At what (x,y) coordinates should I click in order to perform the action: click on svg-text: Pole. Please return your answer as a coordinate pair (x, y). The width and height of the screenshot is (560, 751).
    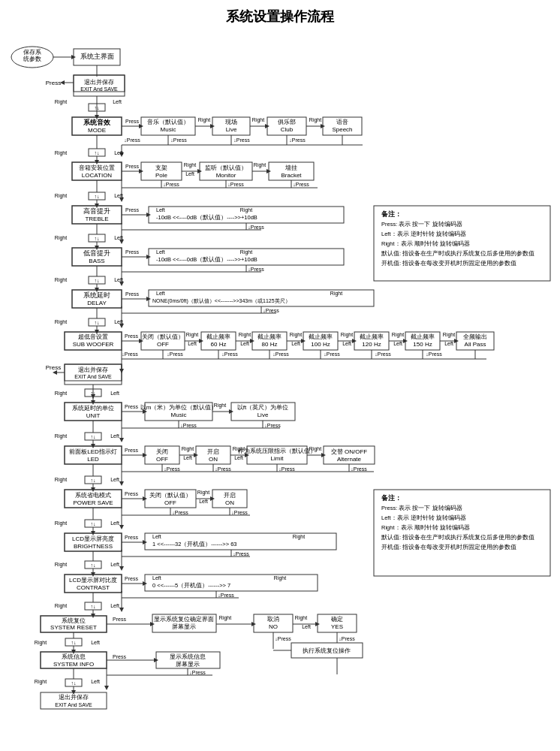
    Looking at the image, I should click on (162, 176).